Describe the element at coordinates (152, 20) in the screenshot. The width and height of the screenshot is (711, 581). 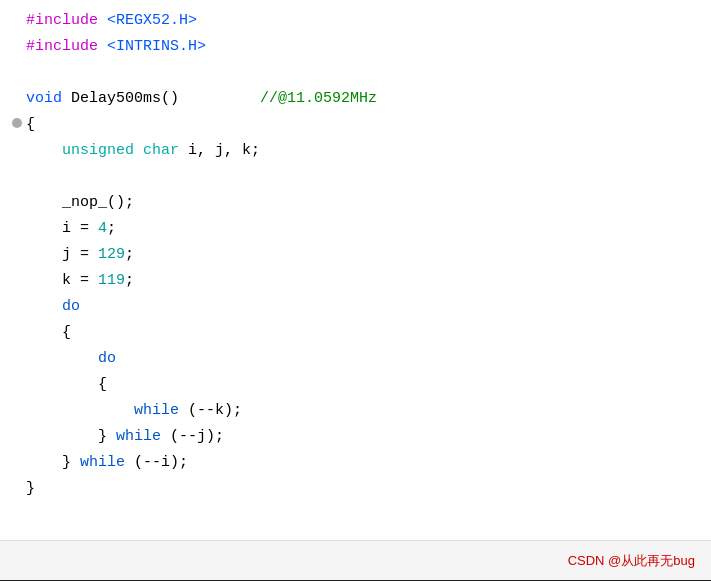
I see `token: <REGX52.H>` at that location.